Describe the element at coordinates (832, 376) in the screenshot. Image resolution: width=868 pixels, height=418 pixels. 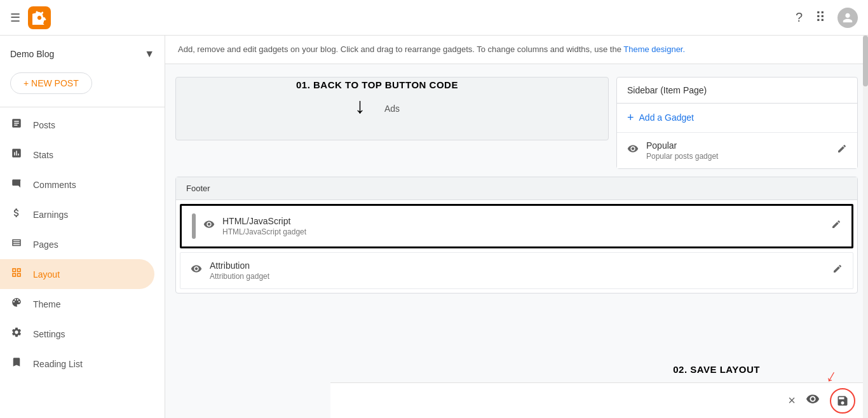
I see `arrow-right-down-icon: ↓` at that location.